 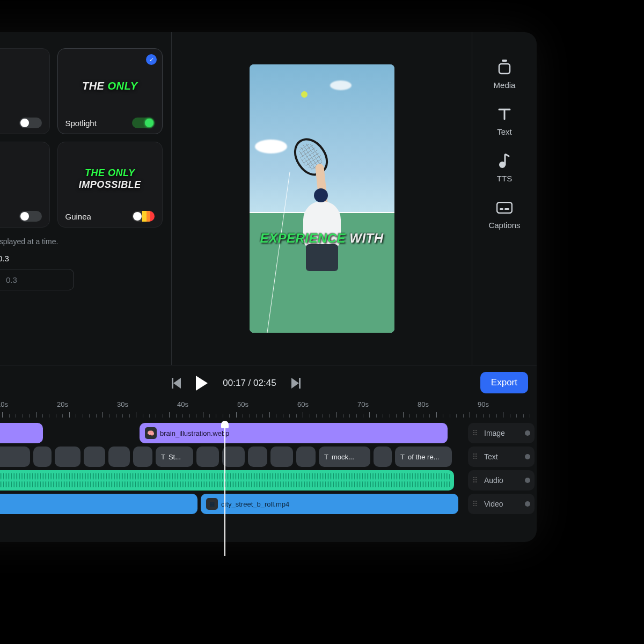 What do you see at coordinates (501, 504) in the screenshot?
I see `track-label-video: ⠿ Video` at bounding box center [501, 504].